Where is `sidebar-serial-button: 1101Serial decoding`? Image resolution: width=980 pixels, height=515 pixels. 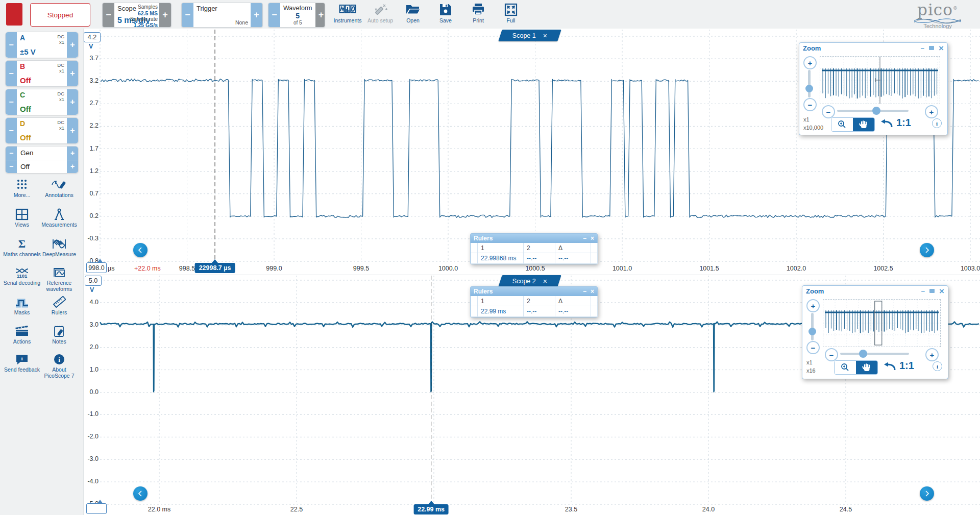
sidebar-serial-button: 1101Serial decoding is located at coordinates (22, 276).